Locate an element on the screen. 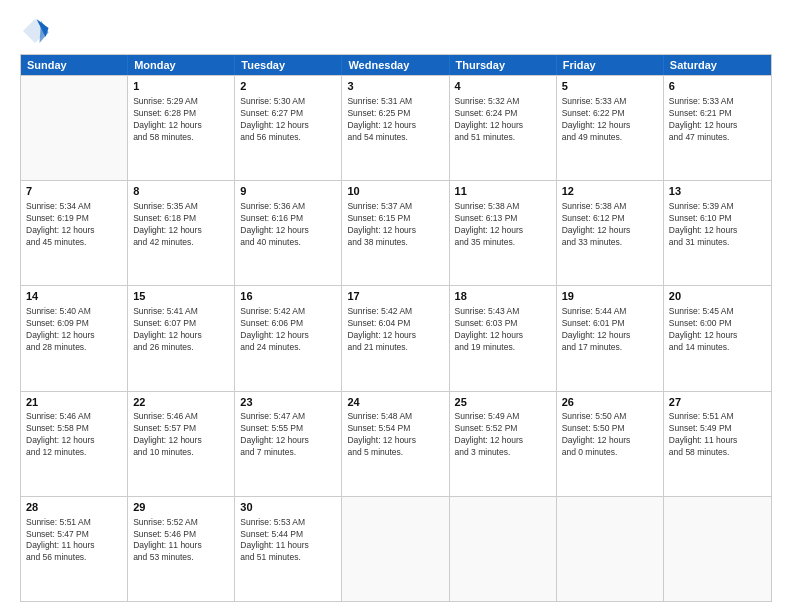 This screenshot has width=792, height=612. cal-cell-13: 13Sunrise: 5:39 AM Sunset: 6:10 PM Dayli… is located at coordinates (718, 233).